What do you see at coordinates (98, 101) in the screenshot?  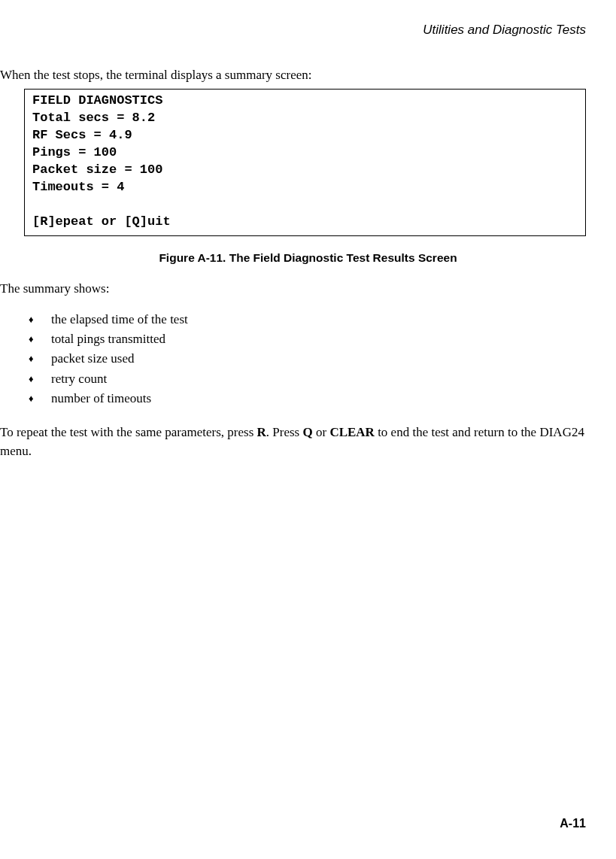 I see `code-line-1: FIELD DIAGNOSTICS` at bounding box center [98, 101].